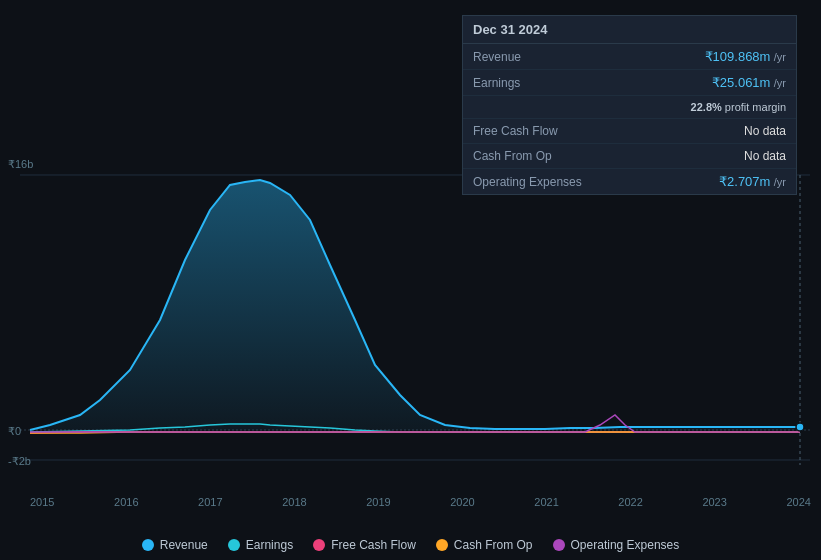 The width and height of the screenshot is (821, 560). What do you see at coordinates (270, 545) in the screenshot?
I see `legend-label-earnings: Earnings` at bounding box center [270, 545].